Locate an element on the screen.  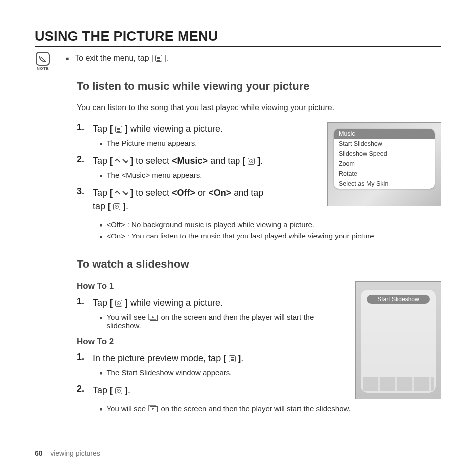
step-bold: <Off> is located at coordinates (184, 193).